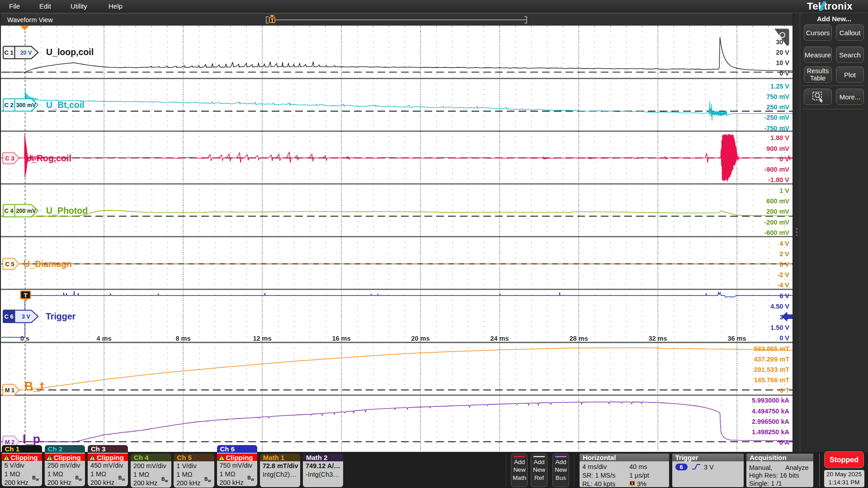 The width and height of the screenshot is (868, 488). I want to click on svg-text: 600 mV, so click(778, 201).